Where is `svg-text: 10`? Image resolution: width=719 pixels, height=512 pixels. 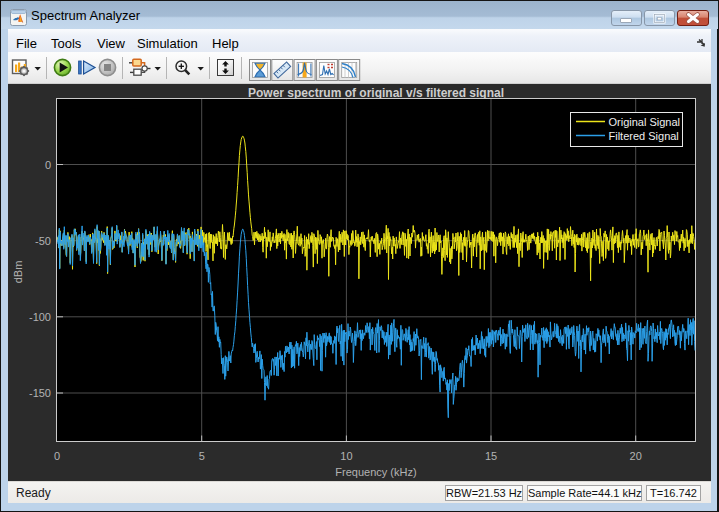 svg-text: 10 is located at coordinates (346, 456).